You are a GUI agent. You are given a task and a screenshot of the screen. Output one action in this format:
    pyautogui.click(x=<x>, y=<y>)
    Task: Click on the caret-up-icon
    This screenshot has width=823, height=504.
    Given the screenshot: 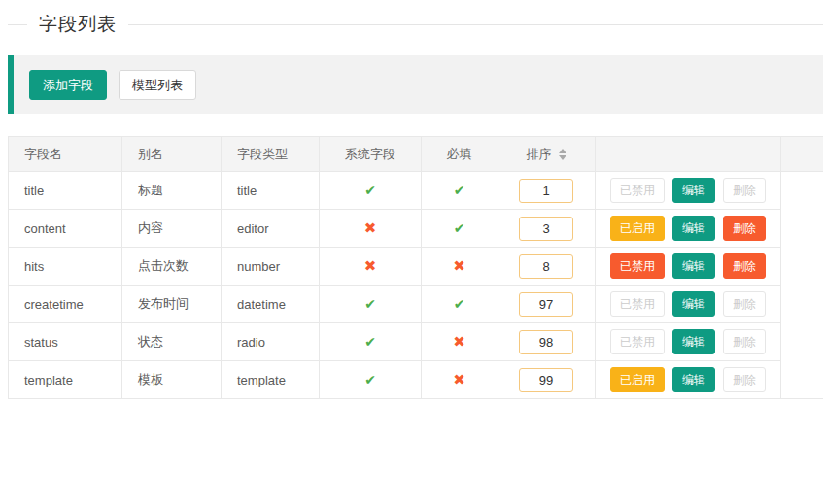 What is the action you would take?
    pyautogui.click(x=563, y=151)
    